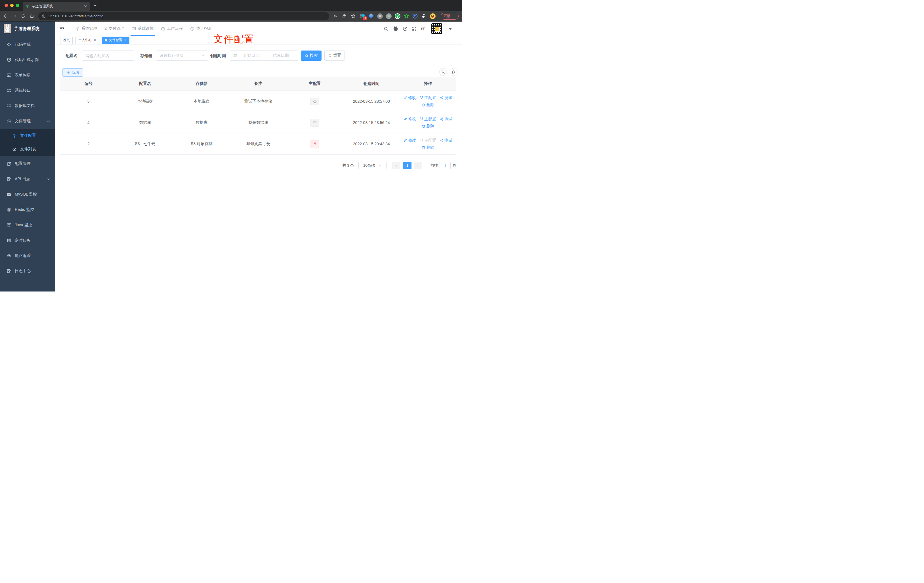 This screenshot has width=924, height=583. Describe the element at coordinates (28, 121) in the screenshot. I see `sidebar-item-file-manage: 文件管理` at that location.